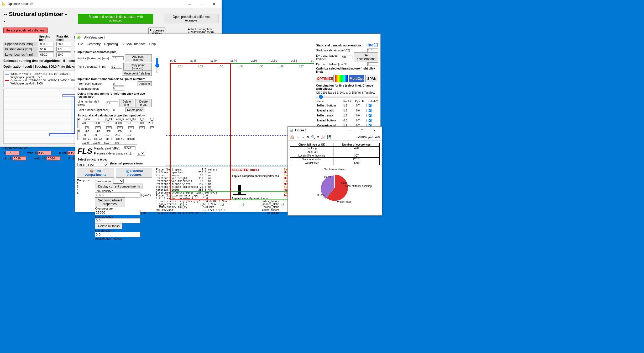  I want to click on axes-icon: 📈, so click(323, 137).